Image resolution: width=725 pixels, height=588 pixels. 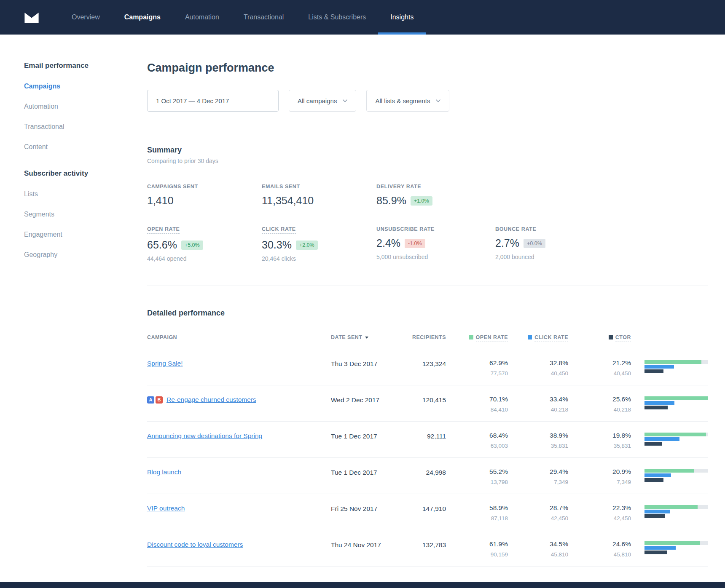 I want to click on rate-bars, so click(x=669, y=403).